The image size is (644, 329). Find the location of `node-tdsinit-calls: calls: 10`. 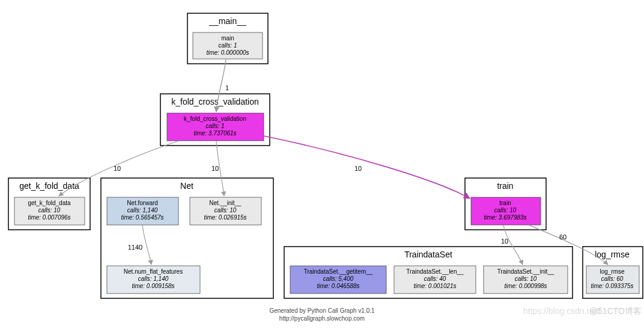

node-tdsinit-calls: calls: 10 is located at coordinates (526, 279).